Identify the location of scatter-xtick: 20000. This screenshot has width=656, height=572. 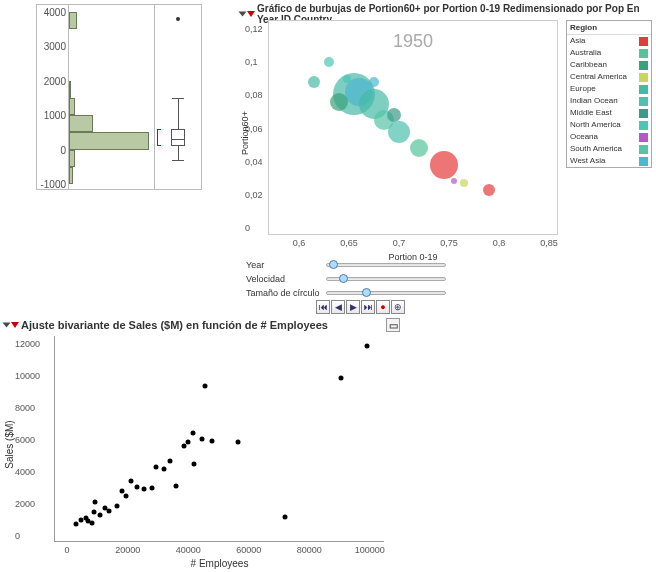
(128, 550).